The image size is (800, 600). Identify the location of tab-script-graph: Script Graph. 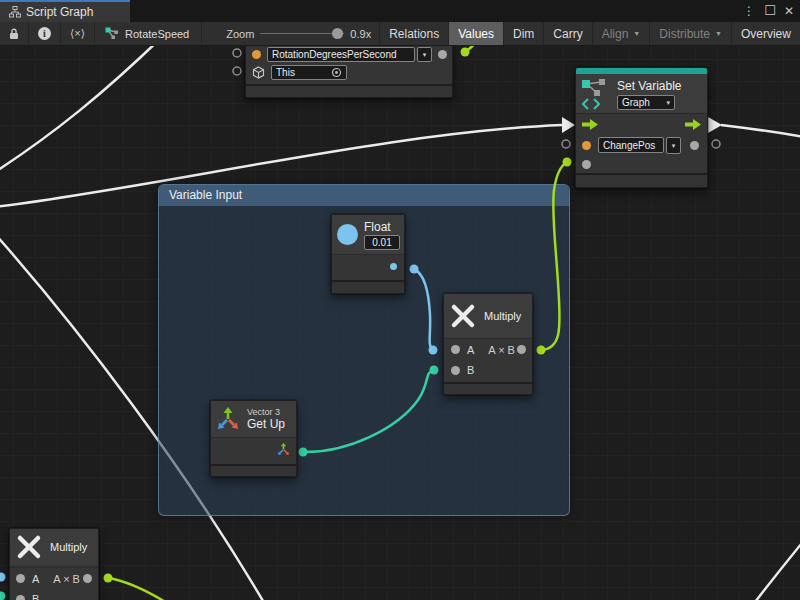
(65, 11).